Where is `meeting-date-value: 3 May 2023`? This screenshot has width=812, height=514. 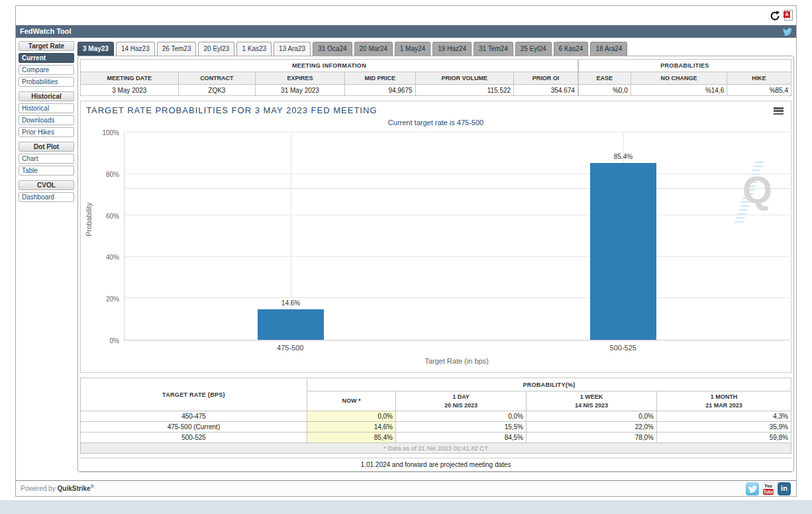 meeting-date-value: 3 May 2023 is located at coordinates (130, 90).